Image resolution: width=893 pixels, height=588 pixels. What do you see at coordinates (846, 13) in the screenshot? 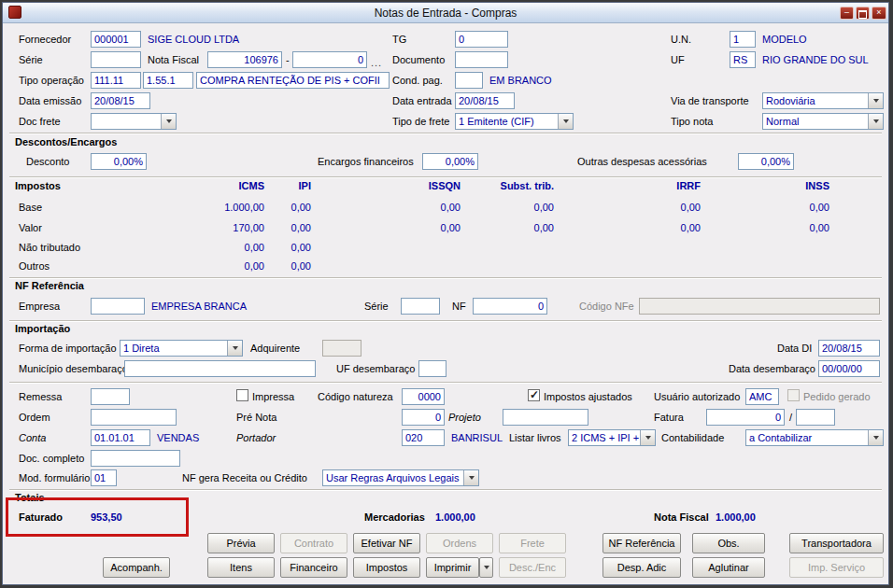
I see `minimize-button: –` at bounding box center [846, 13].